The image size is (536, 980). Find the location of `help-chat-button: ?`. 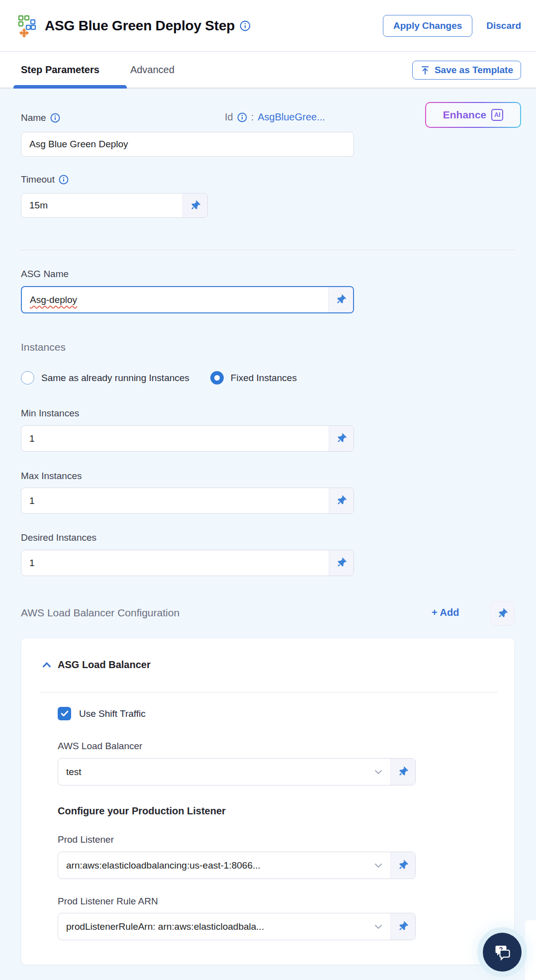

help-chat-button: ? is located at coordinates (502, 952).